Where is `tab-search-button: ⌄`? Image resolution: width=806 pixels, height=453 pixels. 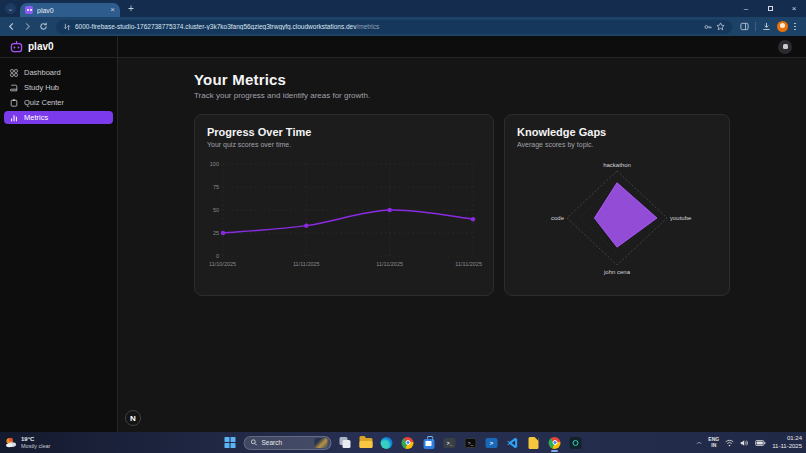 tab-search-button: ⌄ is located at coordinates (10, 8).